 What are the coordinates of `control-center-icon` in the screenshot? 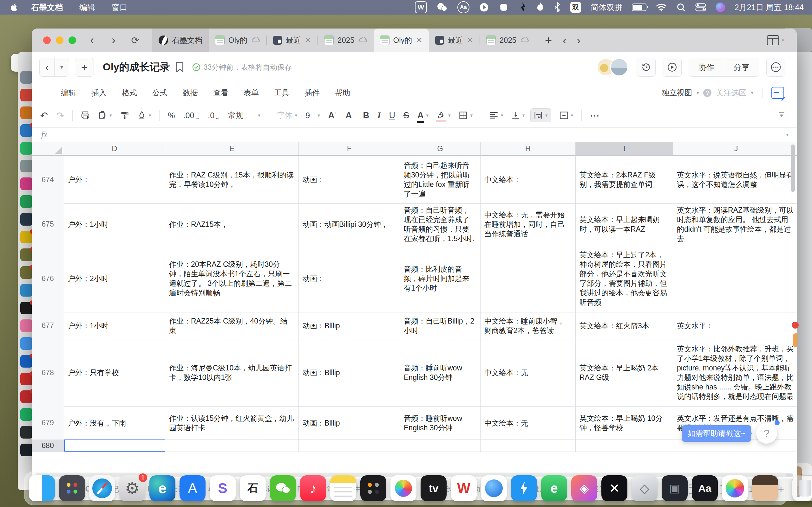 It's located at (701, 7).